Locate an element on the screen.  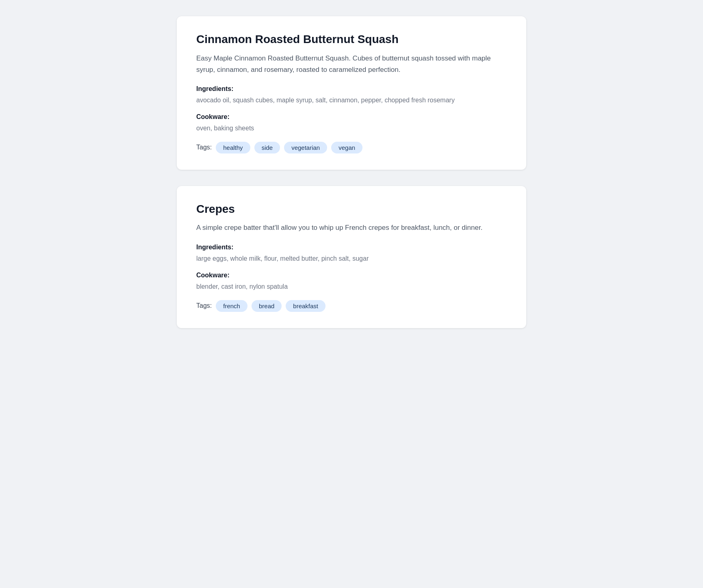
ingredients-section-butternut-squash: Ingredients: avocado oil, squash cubes, … is located at coordinates (352, 95).